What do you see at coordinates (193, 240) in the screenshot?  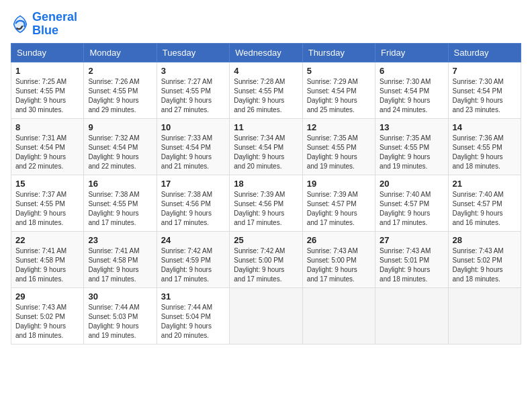 I see `day-number: 24` at bounding box center [193, 240].